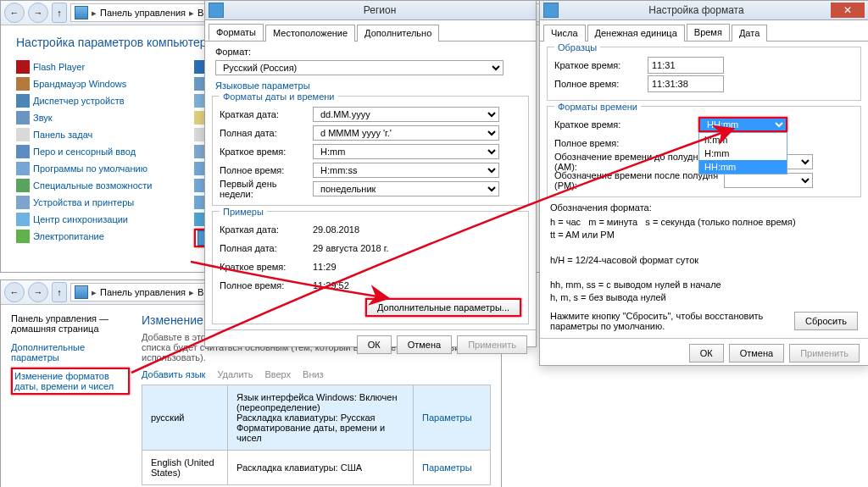 The height and width of the screenshot is (487, 868). Describe the element at coordinates (314, 374) in the screenshot. I see `down-language-link: Вниз` at that location.